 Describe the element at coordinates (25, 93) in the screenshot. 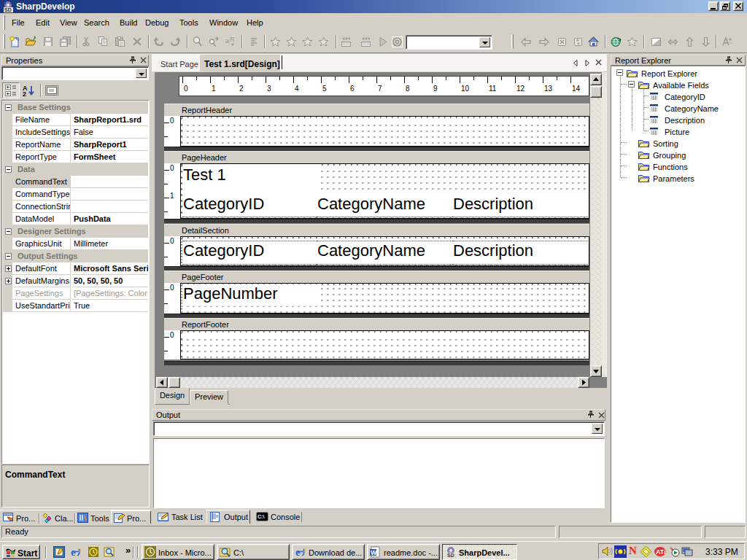

I see `svg-text: 2` at that location.